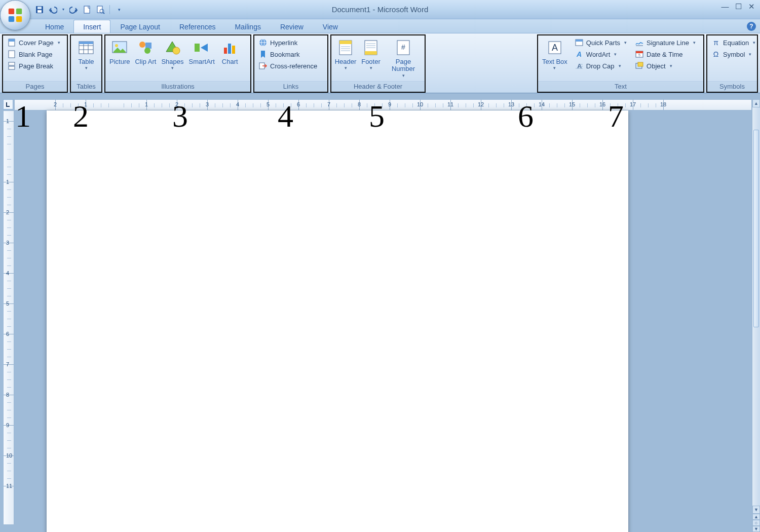 The height and width of the screenshot is (532, 760). I want to click on drop-cap-icon: A, so click(579, 66).